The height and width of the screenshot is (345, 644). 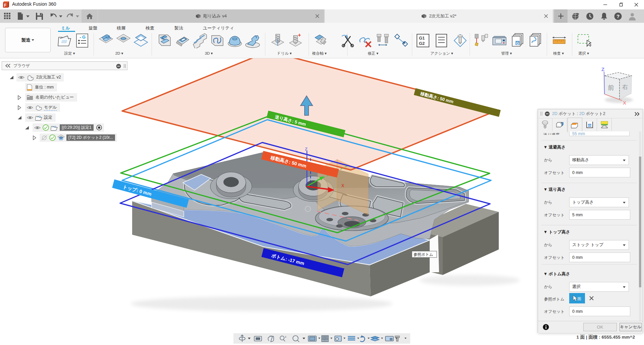 I want to click on document-tabs: 彫り込み v4 2次元加工 v2* ?, so click(x=322, y=16).